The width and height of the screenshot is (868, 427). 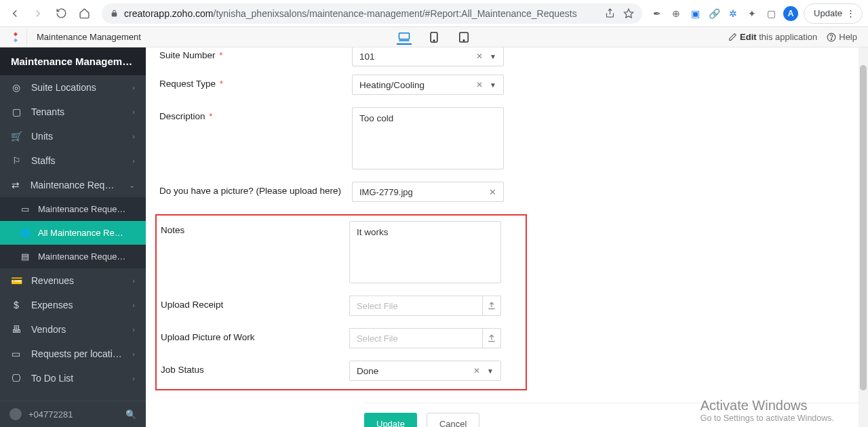 I want to click on notes-label: Notes, so click(x=253, y=228).